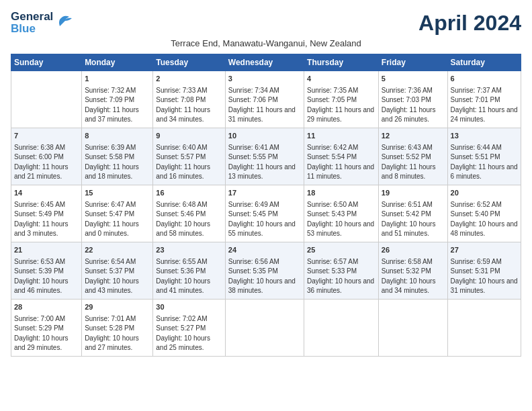 The height and width of the screenshot is (411, 532). What do you see at coordinates (42, 172) in the screenshot?
I see `daylight-text: Daylight: 11 hours and 21 minutes.` at bounding box center [42, 172].